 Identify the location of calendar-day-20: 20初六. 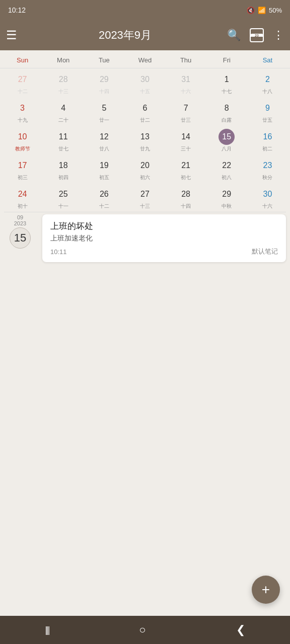
(145, 169).